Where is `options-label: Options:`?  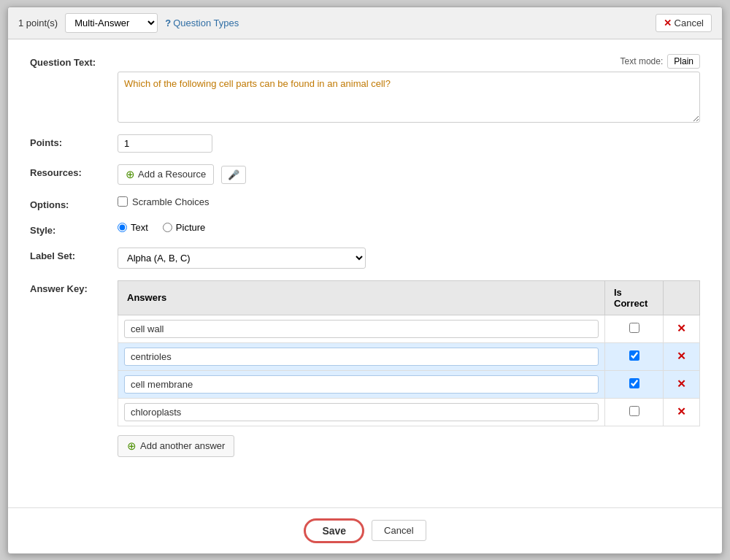 options-label: Options: is located at coordinates (74, 203).